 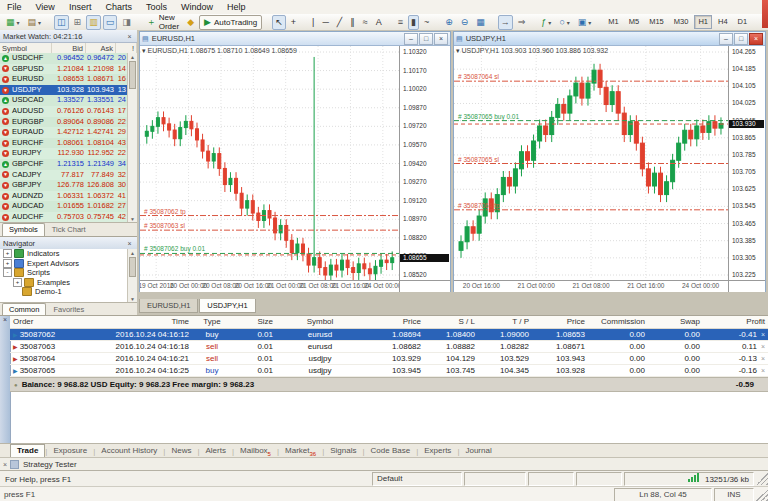 What do you see at coordinates (389, 347) in the screenshot?
I see `order-row-35087063: ▶350870632016.10.24 04:16:18sell0.01euru…` at bounding box center [389, 347].